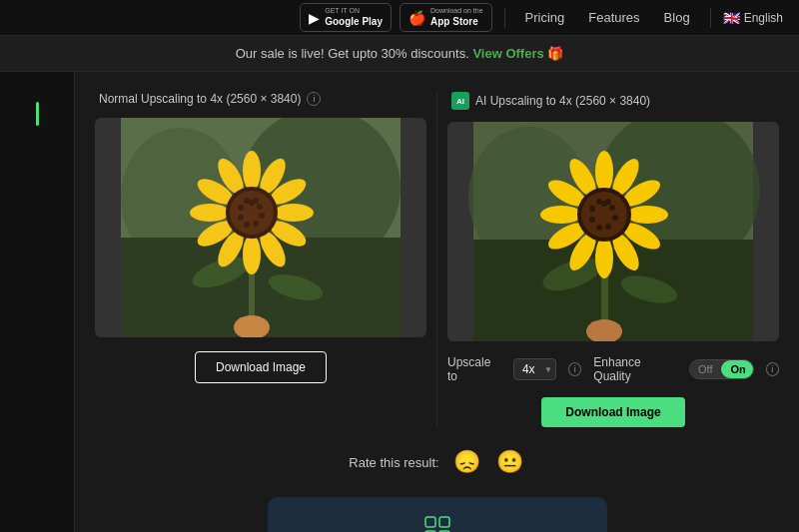 The height and width of the screenshot is (532, 799). What do you see at coordinates (613, 369) in the screenshot?
I see `upscale-controls: Upscale to 4x 2x 3x ▼ i Enhance Quality …` at bounding box center [613, 369].